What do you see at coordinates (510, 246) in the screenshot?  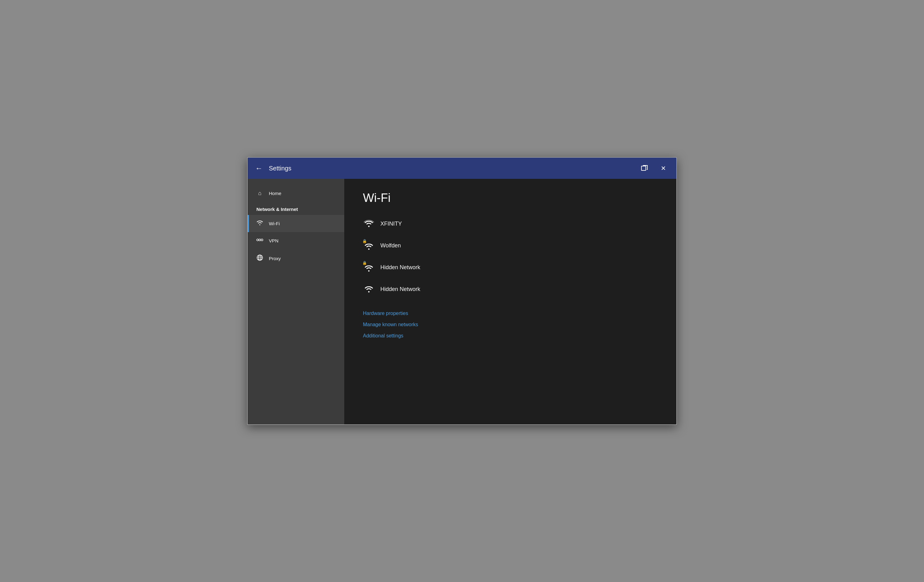 I see `network-item-wolfden: 🔒 Wolfden` at bounding box center [510, 246].